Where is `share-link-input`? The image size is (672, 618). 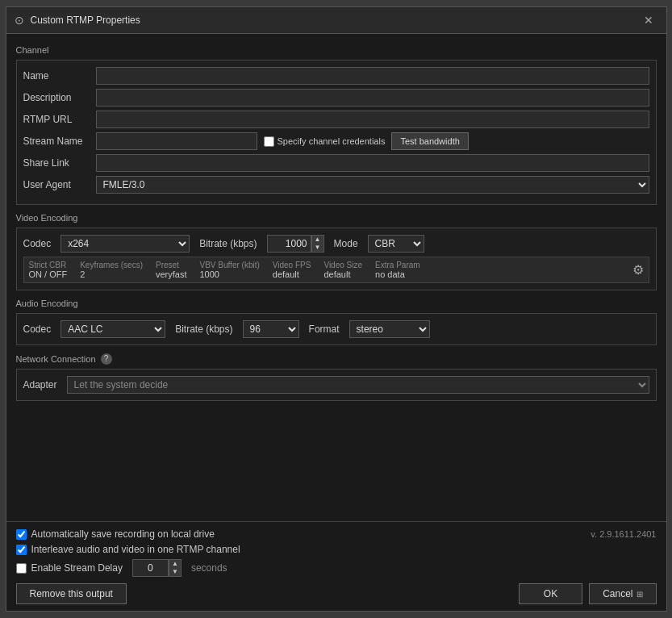 share-link-input is located at coordinates (373, 163).